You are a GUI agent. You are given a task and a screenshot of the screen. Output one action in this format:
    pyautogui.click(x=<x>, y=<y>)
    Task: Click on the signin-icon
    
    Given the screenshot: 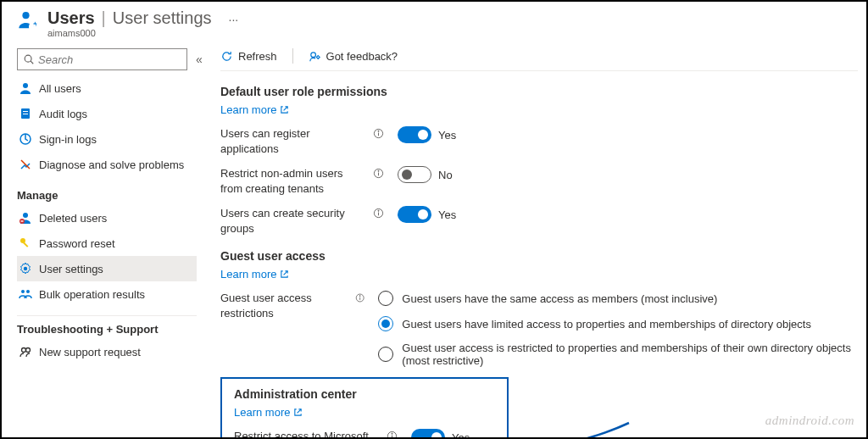 What is the action you would take?
    pyautogui.click(x=25, y=139)
    